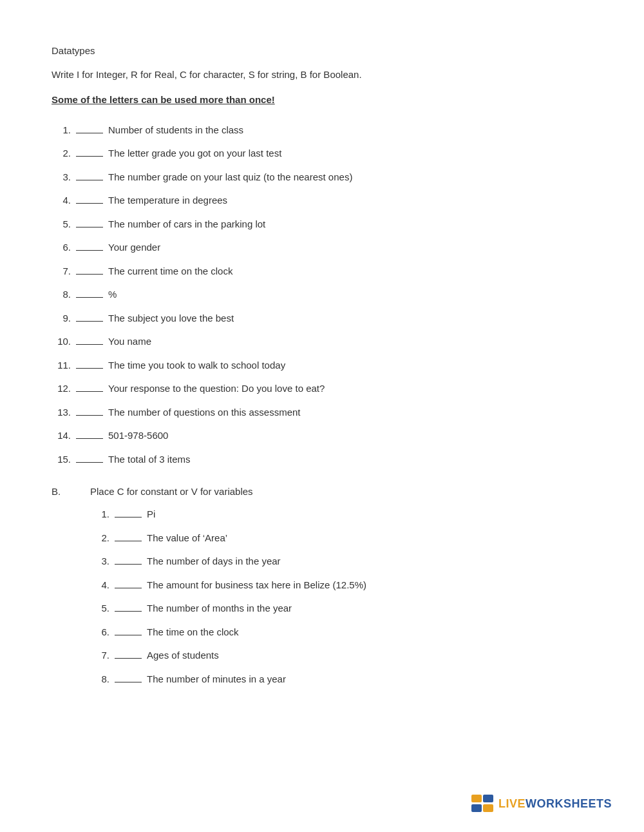 This screenshot has height=832, width=644. I want to click on list-item: 6.Your gender, so click(322, 247).